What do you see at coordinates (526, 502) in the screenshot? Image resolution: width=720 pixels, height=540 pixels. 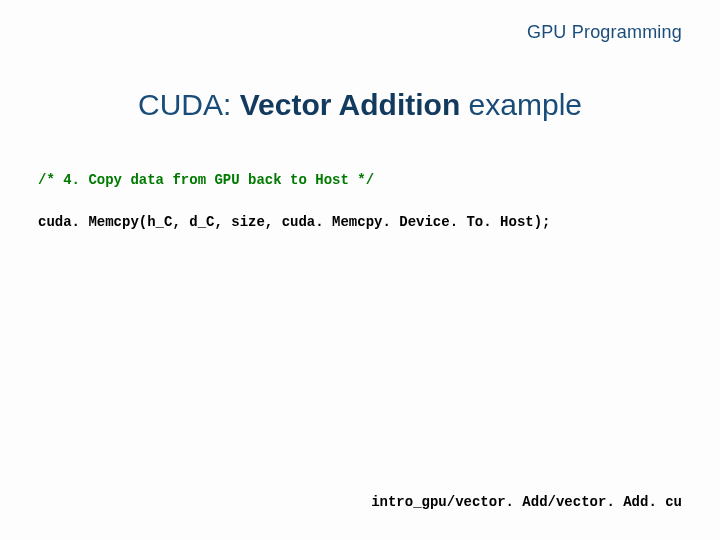 I see `footer-source-path: intro_gpu/vector. Add/vector. Add. cu` at bounding box center [526, 502].